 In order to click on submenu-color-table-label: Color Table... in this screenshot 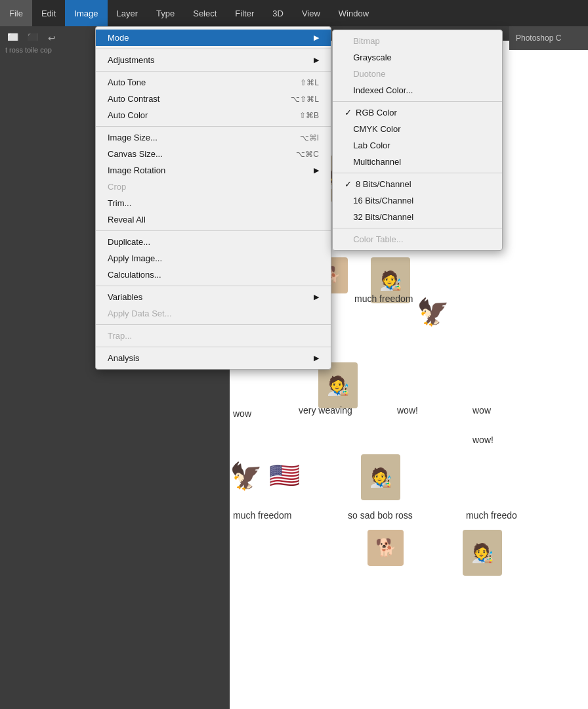, I will do `click(378, 239)`.